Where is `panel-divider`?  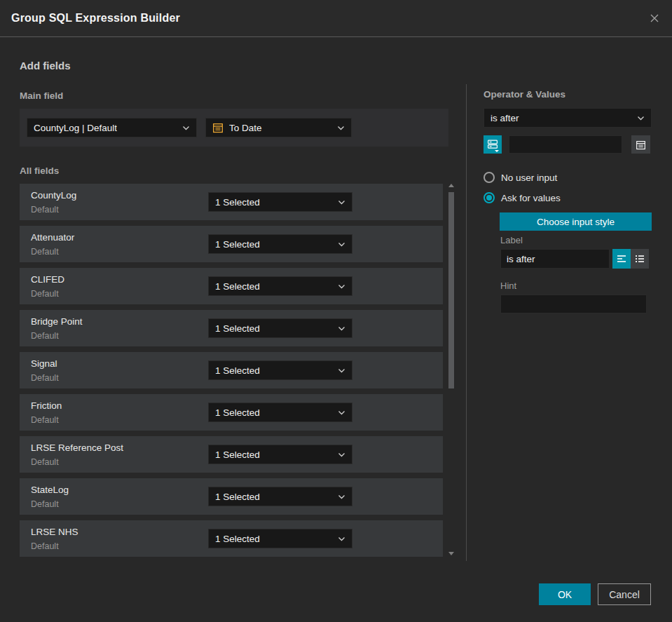
panel-divider is located at coordinates (467, 323).